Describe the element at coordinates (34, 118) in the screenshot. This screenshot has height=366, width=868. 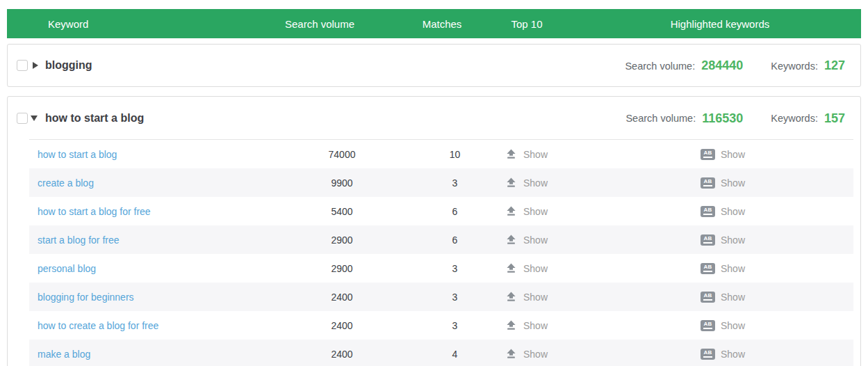
I see `collapse-expanded-icon` at that location.